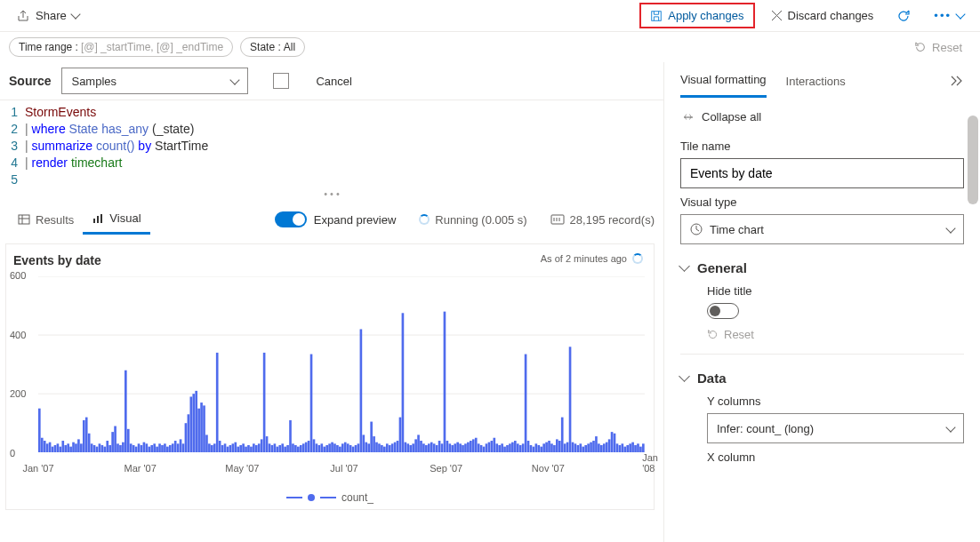 The height and width of the screenshot is (542, 980). Describe the element at coordinates (46, 220) in the screenshot. I see `tab-results: Results` at that location.